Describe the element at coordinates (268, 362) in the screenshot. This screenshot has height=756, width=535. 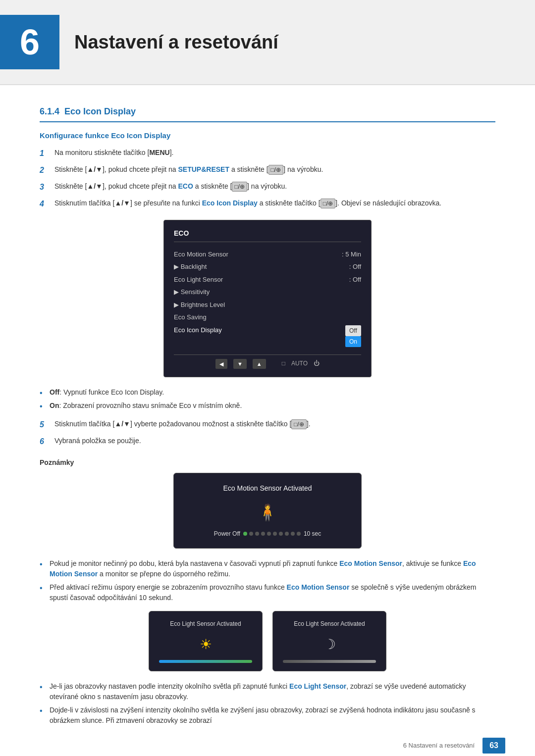
I see `menu-bottom-bar: ◀ ▼ ▲ □ AUTO ⏻` at that location.